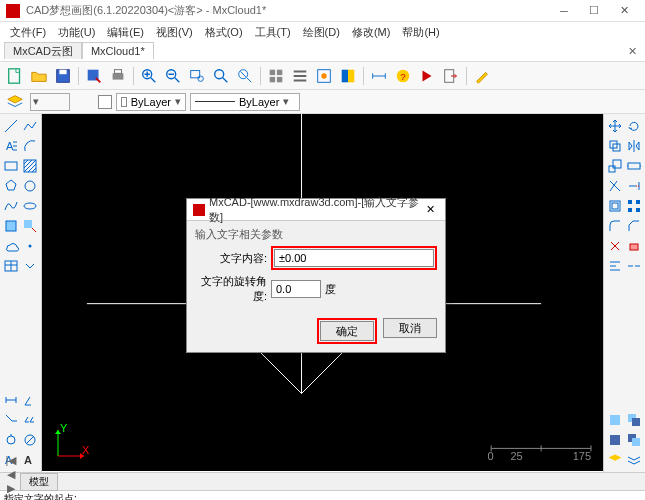 The image size is (645, 500). What do you see at coordinates (126, 32) in the screenshot?
I see `menu-E: 编辑(E)` at bounding box center [126, 32].